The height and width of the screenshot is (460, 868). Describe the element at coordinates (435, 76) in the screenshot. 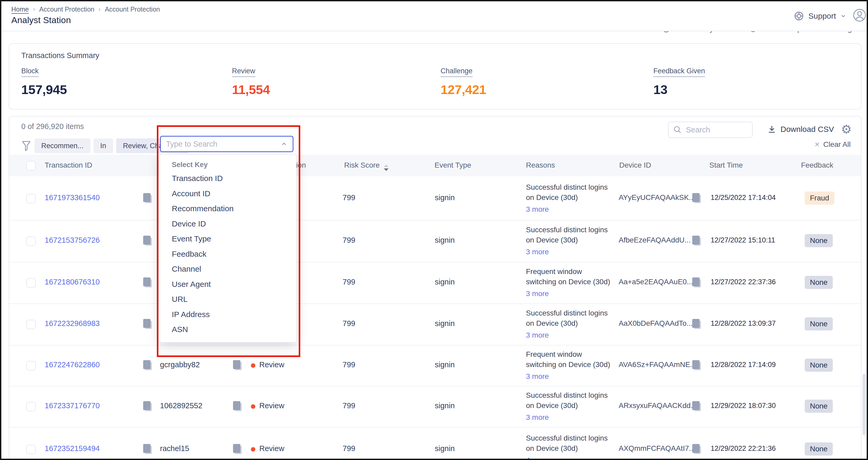

I see `transactions-summary-card: Transactions Summary Block 157,945 Revie…` at that location.